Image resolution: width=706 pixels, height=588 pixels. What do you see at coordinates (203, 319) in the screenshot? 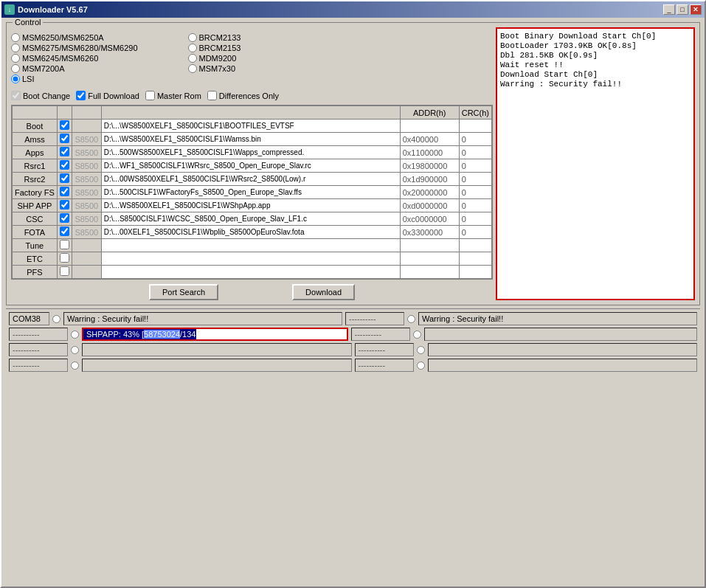
I see `warning-field-1: Warring : Security fail!!` at bounding box center [203, 319].